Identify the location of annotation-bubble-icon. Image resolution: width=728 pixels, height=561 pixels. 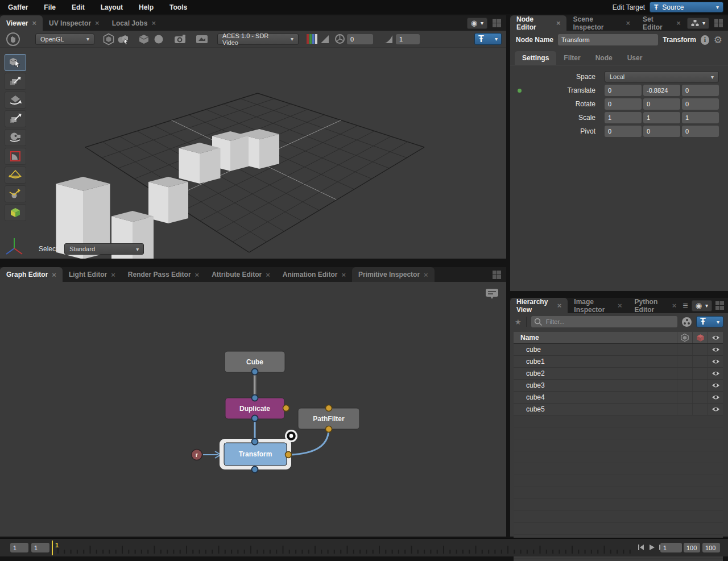
(492, 294).